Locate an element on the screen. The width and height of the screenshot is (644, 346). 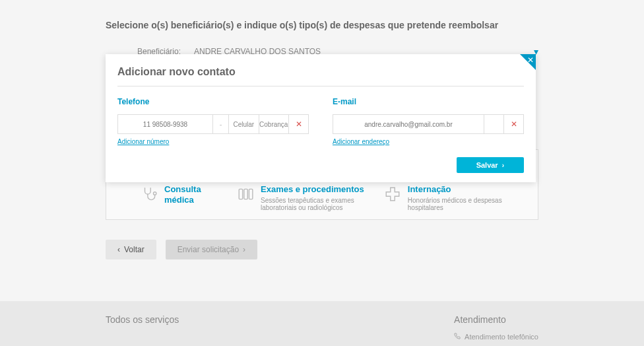
expense-type-title: Consulta médica is located at coordinates (191, 194).